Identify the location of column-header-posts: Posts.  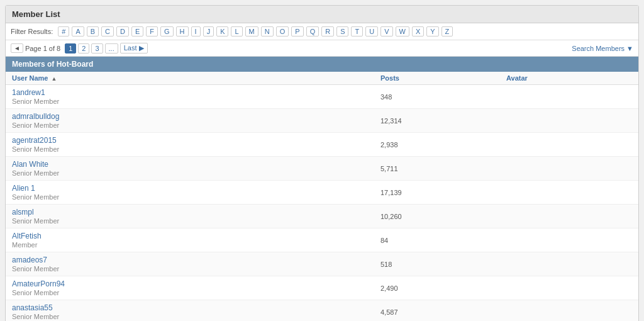
(443, 78).